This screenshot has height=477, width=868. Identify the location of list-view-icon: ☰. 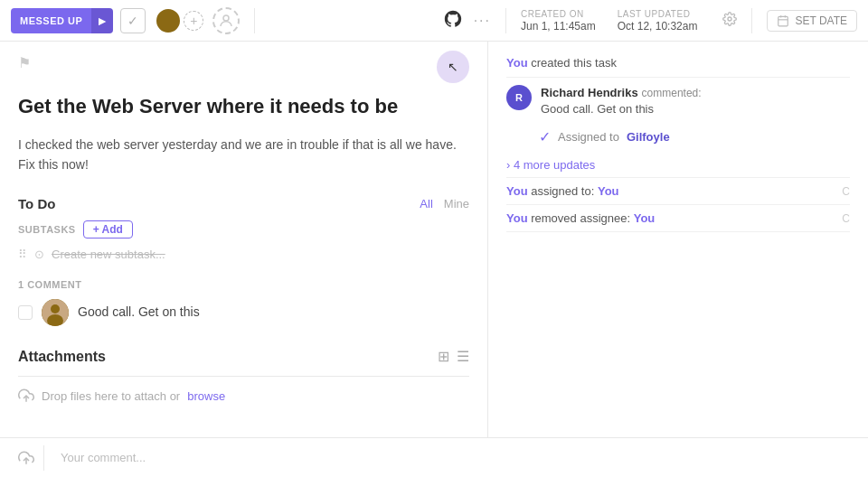
(463, 356).